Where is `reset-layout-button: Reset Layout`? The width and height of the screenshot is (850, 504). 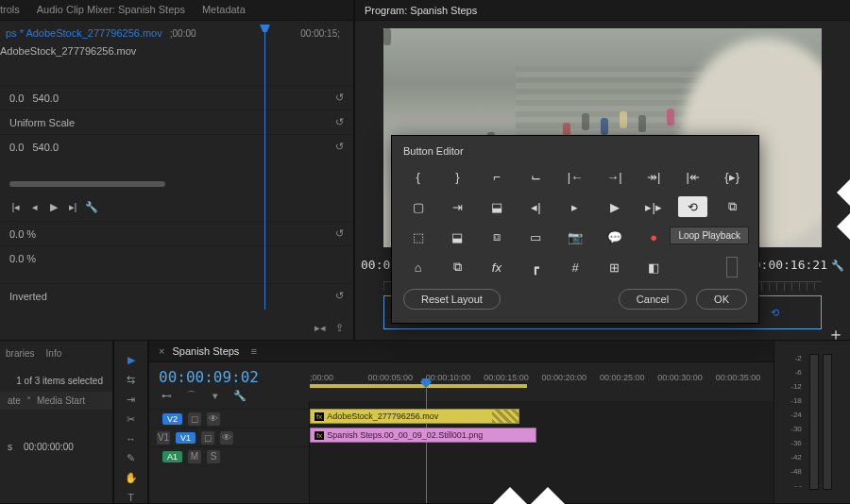 reset-layout-button: Reset Layout is located at coordinates (451, 299).